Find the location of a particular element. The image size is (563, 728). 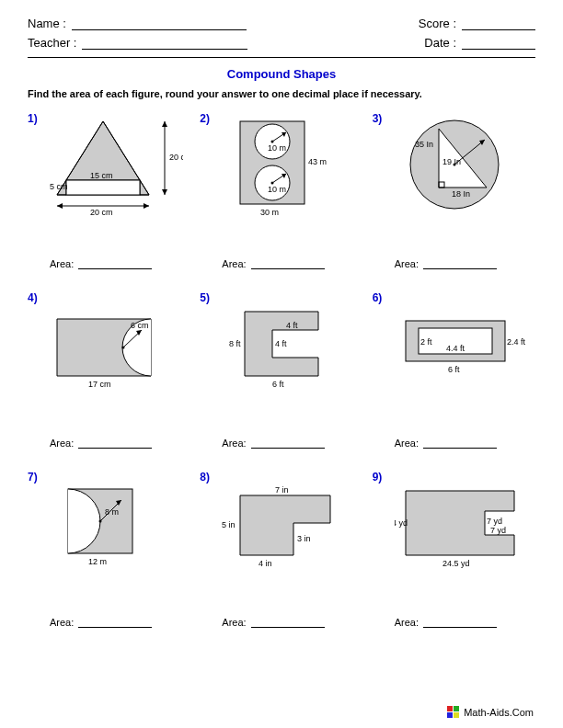

problem-number: 8) is located at coordinates (204, 477).